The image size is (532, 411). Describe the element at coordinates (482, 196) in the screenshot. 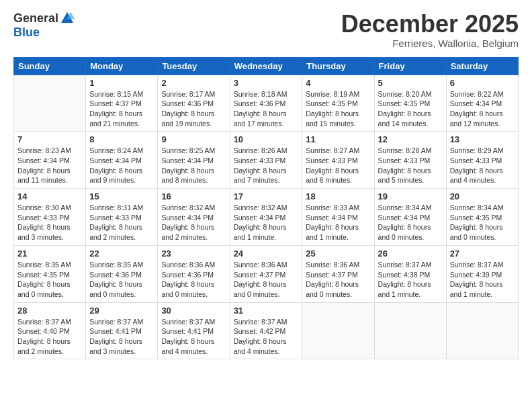

I see `day-number: 20` at that location.